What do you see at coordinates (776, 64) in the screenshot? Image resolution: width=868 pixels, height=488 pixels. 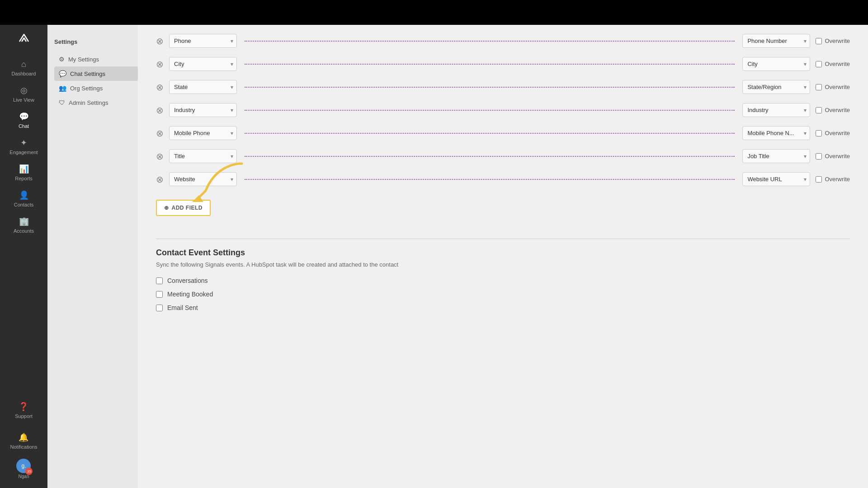 I see `right-select-city: City` at bounding box center [776, 64].